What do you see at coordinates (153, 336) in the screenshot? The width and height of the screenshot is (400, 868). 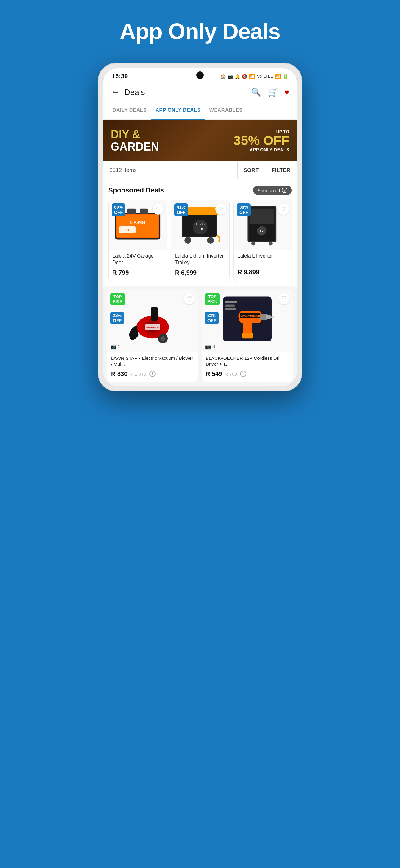 I see `grid-product-1: TOP PICK 23% OFF ♡` at bounding box center [153, 336].